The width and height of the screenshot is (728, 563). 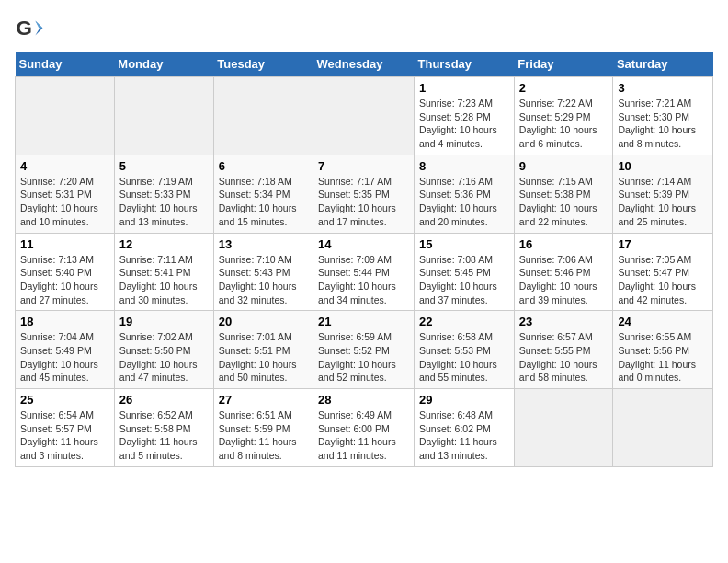 What do you see at coordinates (664, 64) in the screenshot?
I see `header-day-saturday: Saturday` at bounding box center [664, 64].